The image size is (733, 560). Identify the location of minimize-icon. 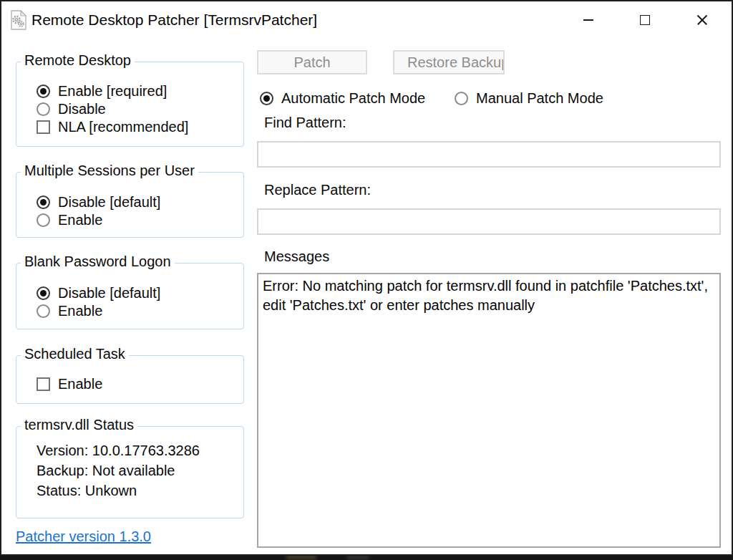
(588, 20).